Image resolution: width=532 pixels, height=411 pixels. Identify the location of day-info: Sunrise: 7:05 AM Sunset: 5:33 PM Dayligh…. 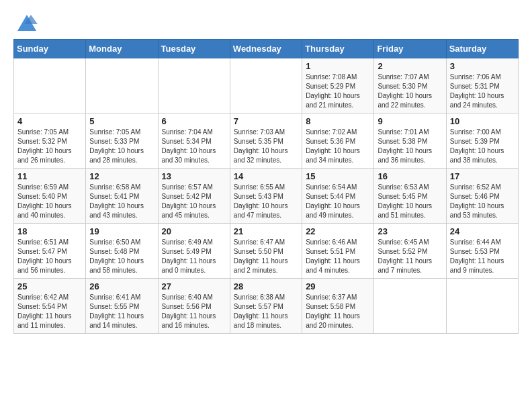
(122, 146).